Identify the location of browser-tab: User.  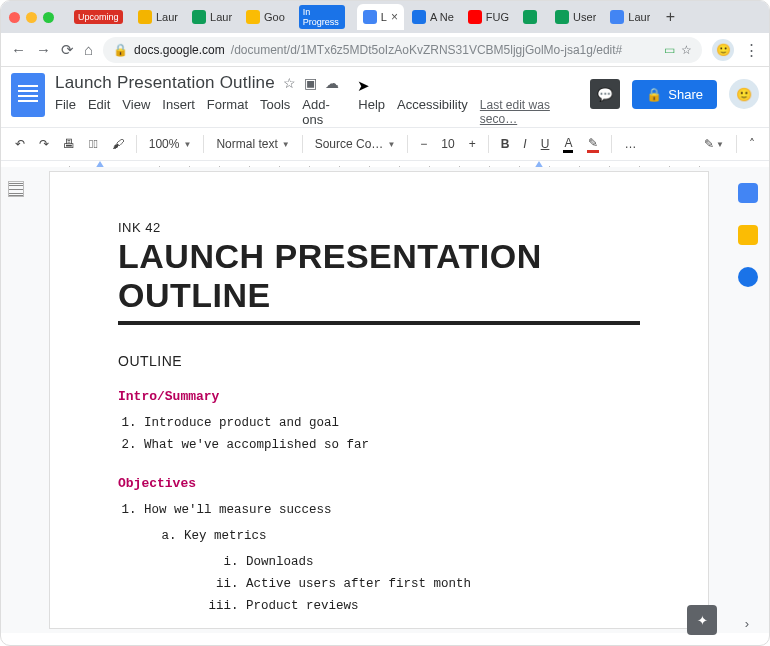
(576, 17).